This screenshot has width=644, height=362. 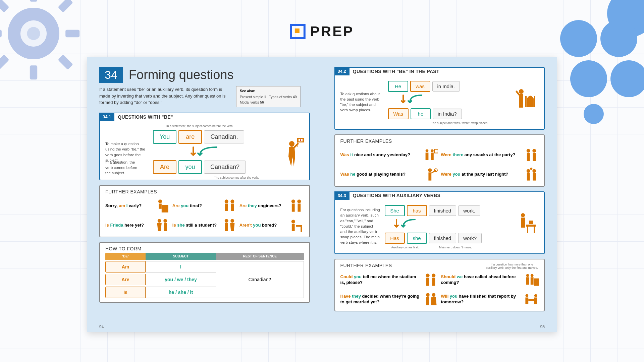 I want to click on piece-verb: are, so click(x=190, y=137).